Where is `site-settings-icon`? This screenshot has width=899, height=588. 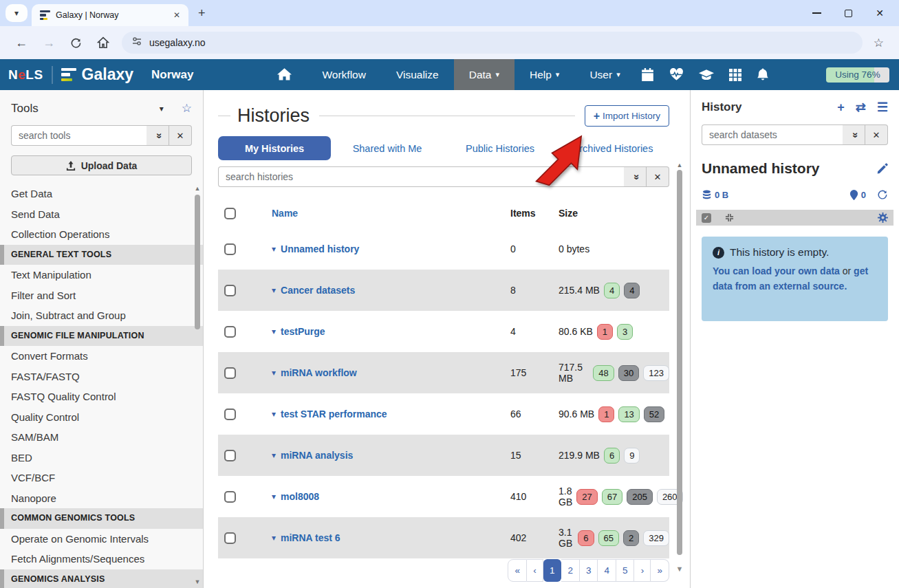 site-settings-icon is located at coordinates (137, 43).